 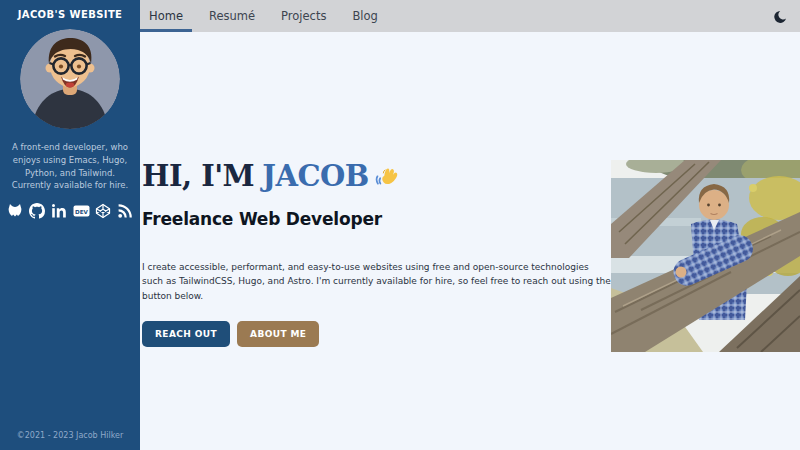 I want to click on bio-text: A front-end developer, who enjoys using …, so click(x=70, y=166).